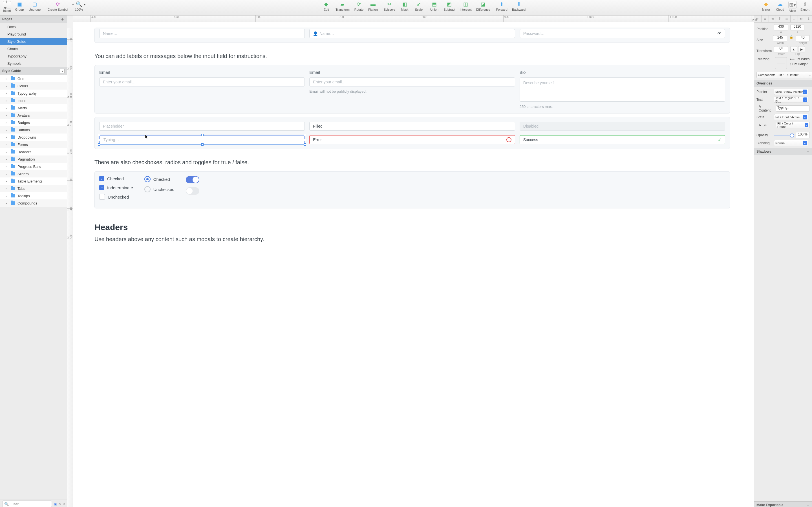  Describe the element at coordinates (791, 92) in the screenshot. I see `override-pointer-select: Misc / Show Pointer⌄` at that location.